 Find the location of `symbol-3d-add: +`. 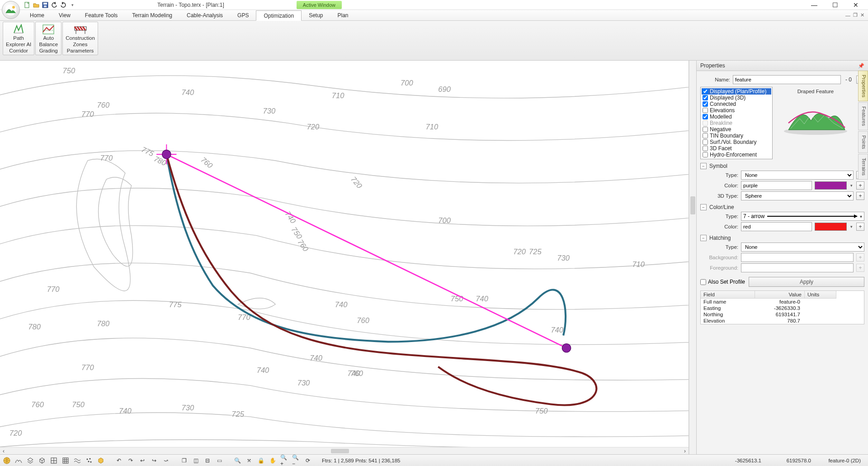

symbol-3d-add: + is located at coordinates (860, 196).